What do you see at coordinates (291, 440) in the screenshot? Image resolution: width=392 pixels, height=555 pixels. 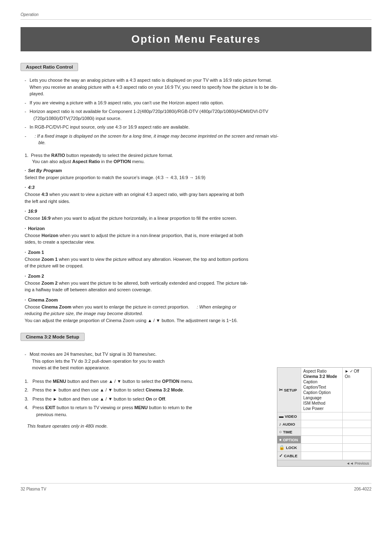 I see `option-label: OPTION` at bounding box center [291, 440].